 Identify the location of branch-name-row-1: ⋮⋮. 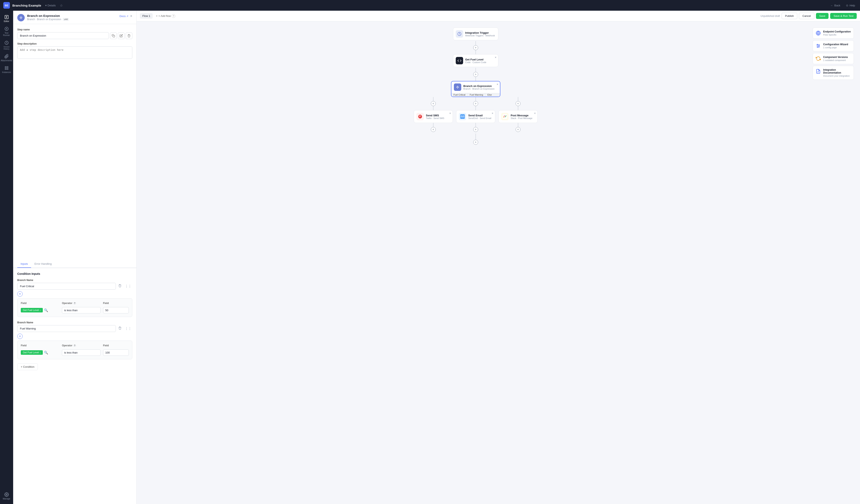
(75, 329).